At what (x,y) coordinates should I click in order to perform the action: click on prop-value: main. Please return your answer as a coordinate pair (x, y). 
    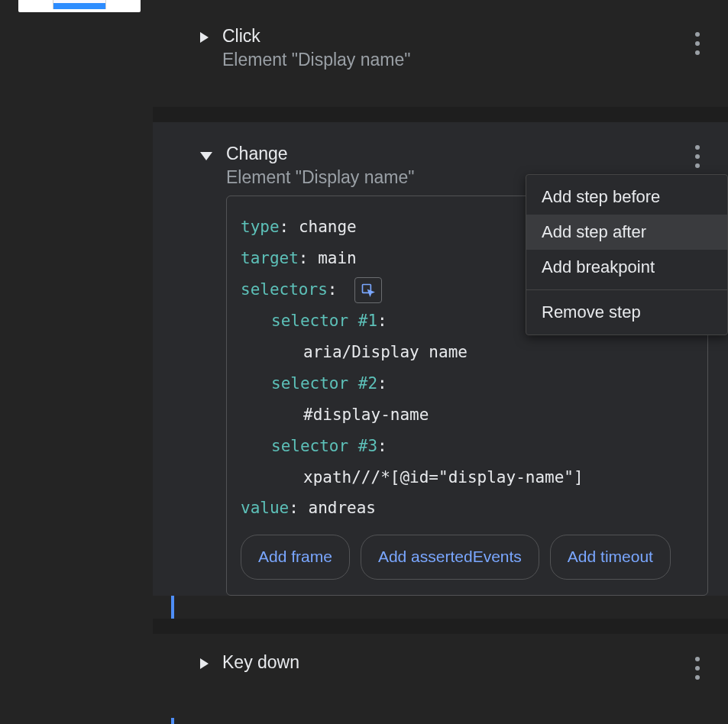
    Looking at the image, I should click on (338, 258).